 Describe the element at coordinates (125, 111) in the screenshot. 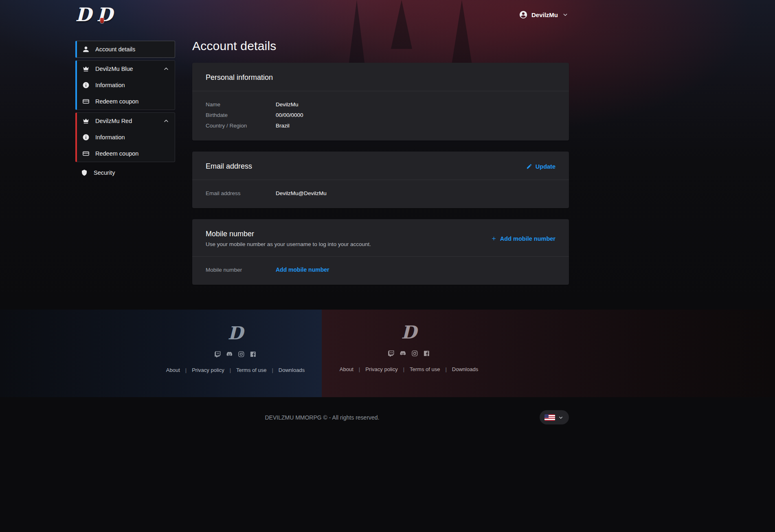

I see `sidebar: Account details DevilzMu Blue Inf` at that location.